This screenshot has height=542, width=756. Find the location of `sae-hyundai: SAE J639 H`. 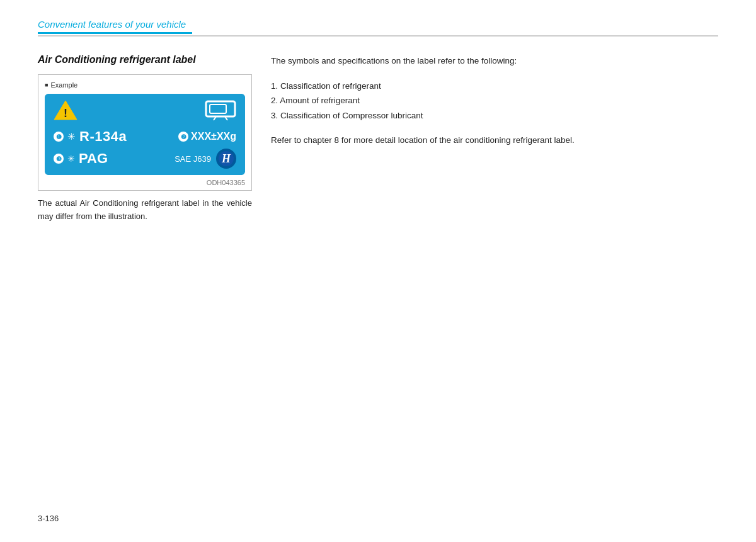

sae-hyundai: SAE J639 H is located at coordinates (205, 159).